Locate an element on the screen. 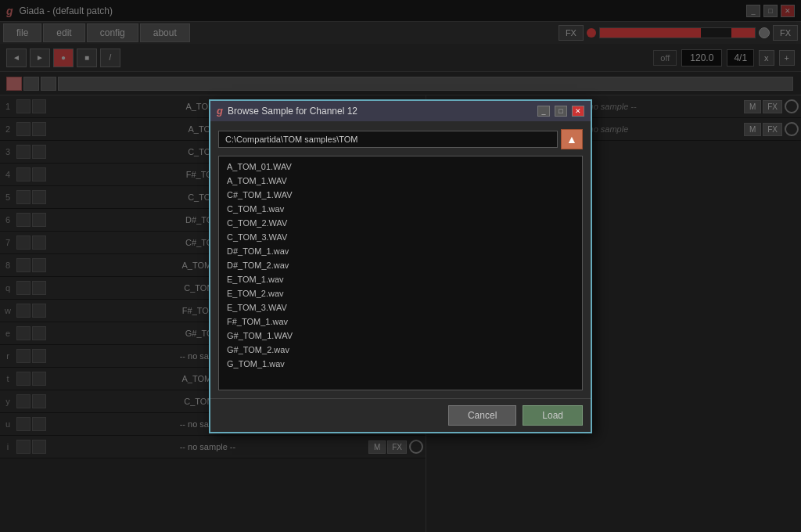  file-item: E_TOM_3.WAV is located at coordinates (400, 307).